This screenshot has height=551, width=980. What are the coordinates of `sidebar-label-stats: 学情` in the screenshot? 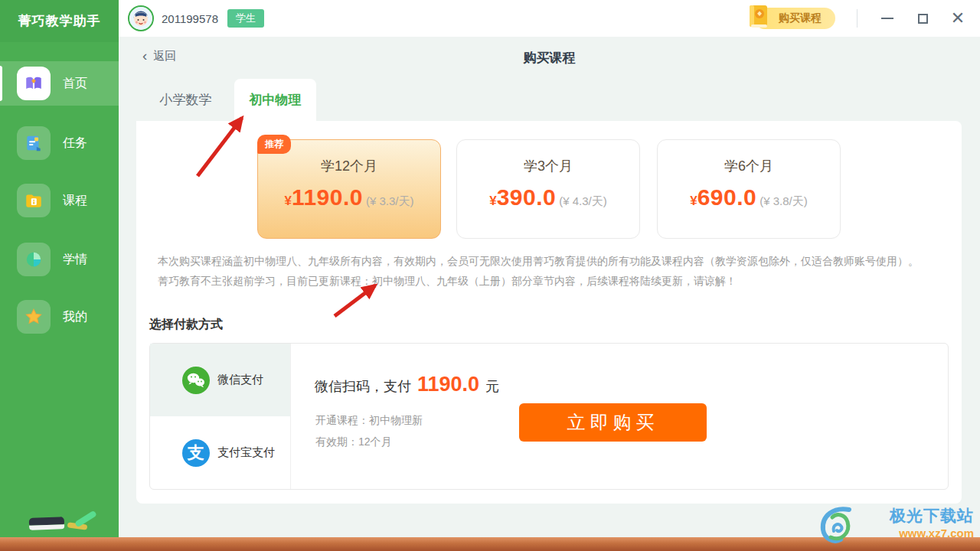 It's located at (75, 260).